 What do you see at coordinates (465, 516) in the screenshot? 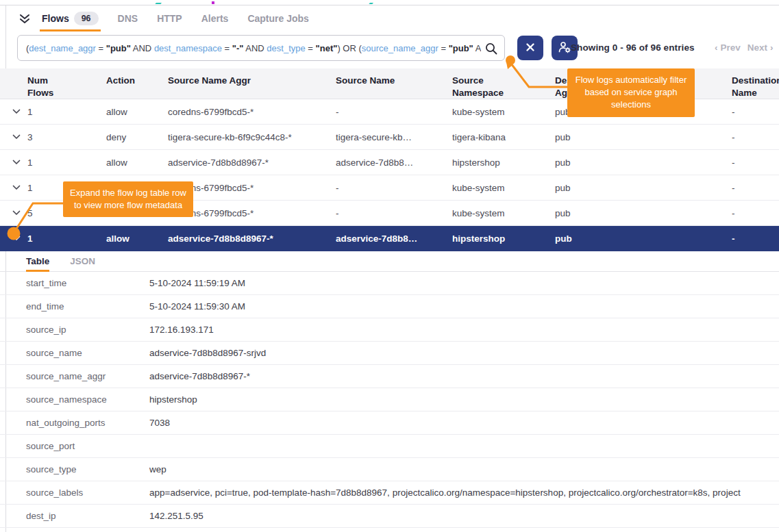
I see `detail-field-value: 142.251.5.95` at bounding box center [465, 516].